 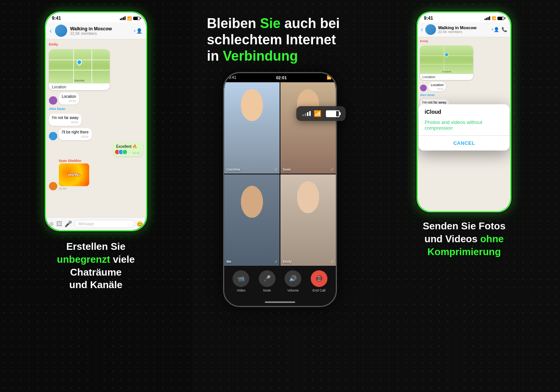 I want to click on message-input: Message, so click(x=104, y=224).